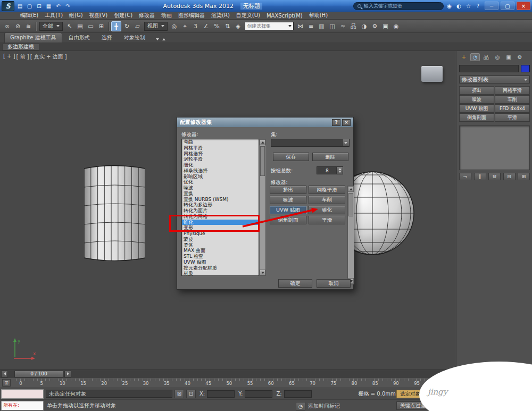  I want to click on menu-item: 创建(C), so click(123, 15).